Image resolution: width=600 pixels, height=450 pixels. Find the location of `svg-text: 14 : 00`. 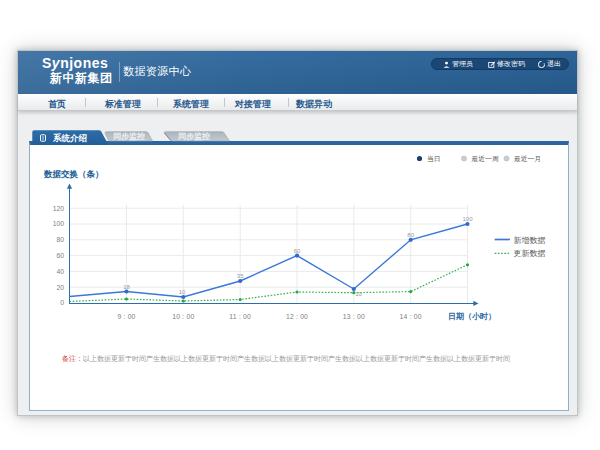

svg-text: 14 : 00 is located at coordinates (411, 316).